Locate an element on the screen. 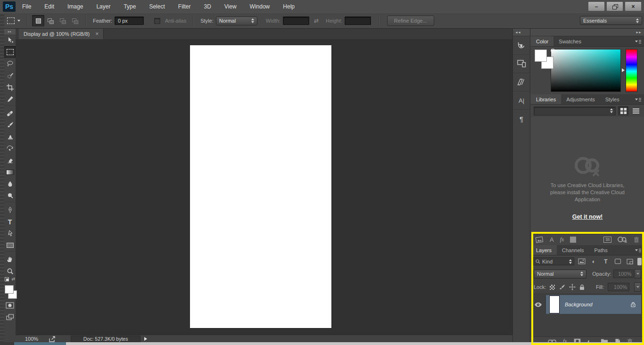 The image size is (644, 345). delete-library-item-icon is located at coordinates (636, 239).